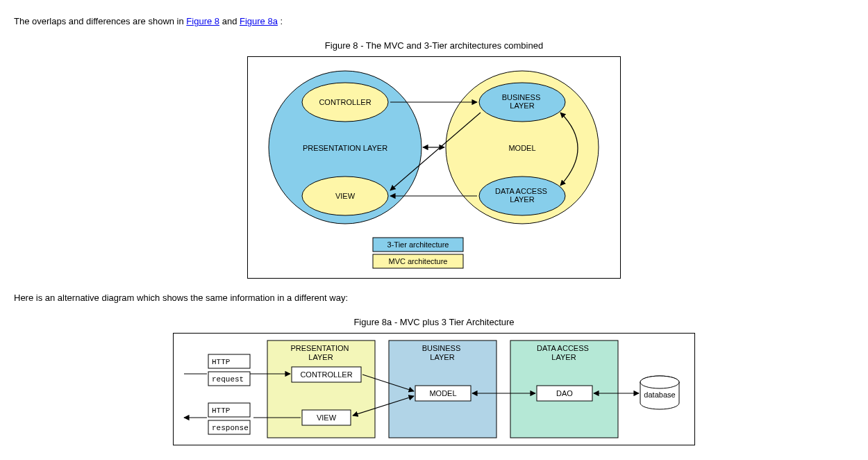  Describe the element at coordinates (418, 261) in the screenshot. I see `legend-mvc-label: MVC architecture` at that location.